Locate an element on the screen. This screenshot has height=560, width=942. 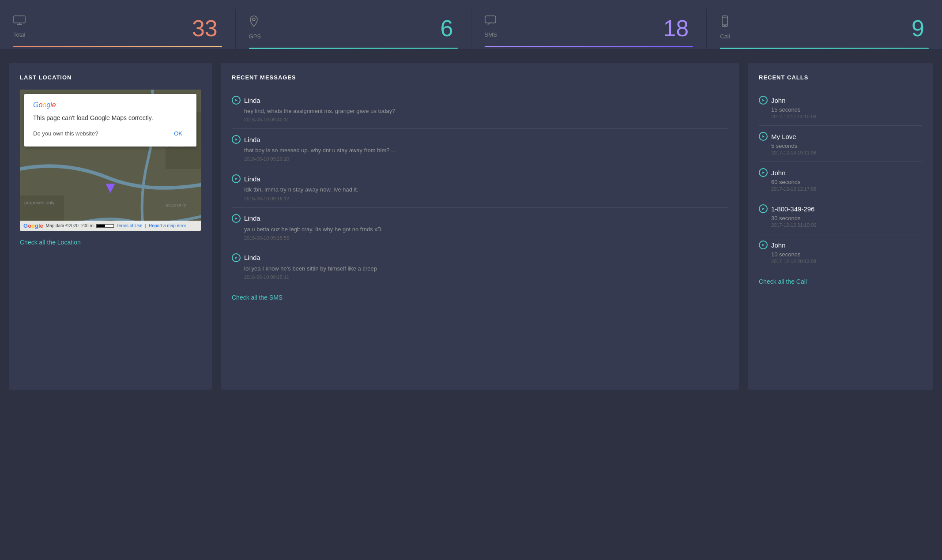
map-background: purposes only uses only E Prince... Goog… is located at coordinates (110, 160).